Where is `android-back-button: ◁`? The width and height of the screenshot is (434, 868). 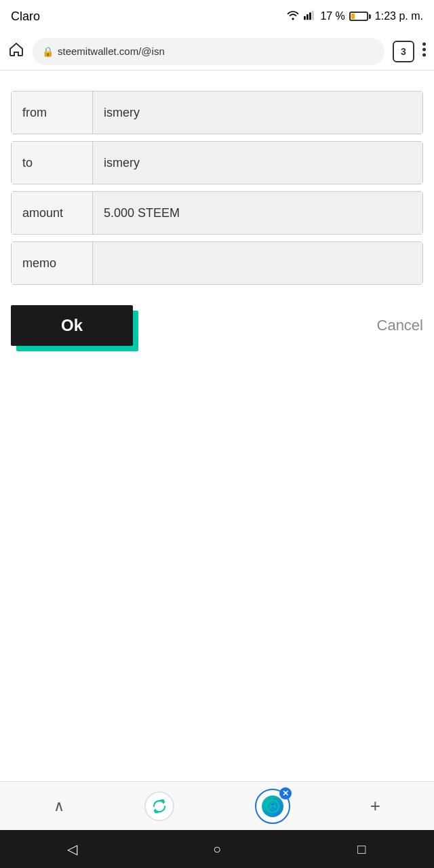 android-back-button: ◁ is located at coordinates (73, 849).